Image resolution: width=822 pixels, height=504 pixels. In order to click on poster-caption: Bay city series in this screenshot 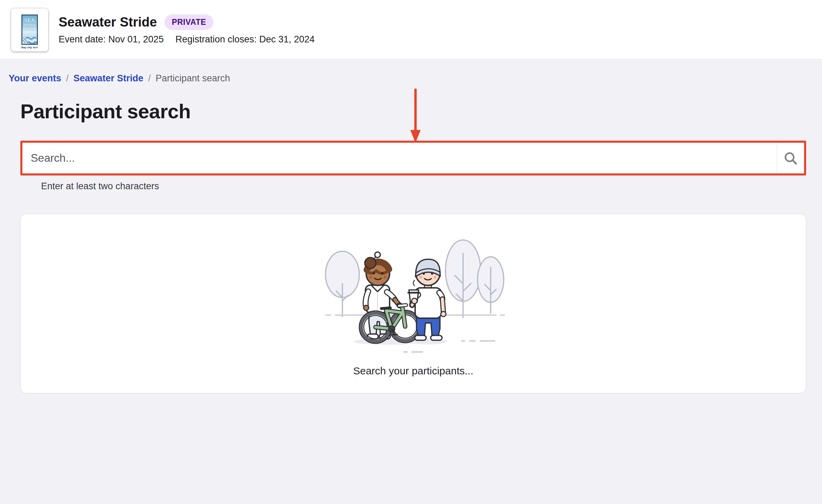, I will do `click(30, 48)`.